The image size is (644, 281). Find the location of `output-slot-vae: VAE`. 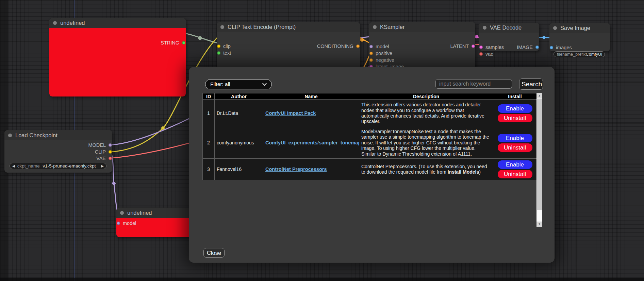

output-slot-vae: VAE is located at coordinates (104, 158).